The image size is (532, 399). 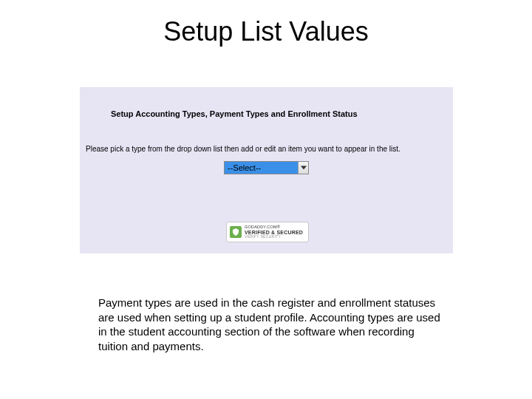 What do you see at coordinates (266, 32) in the screenshot?
I see `page-title: Setup List Values` at bounding box center [266, 32].